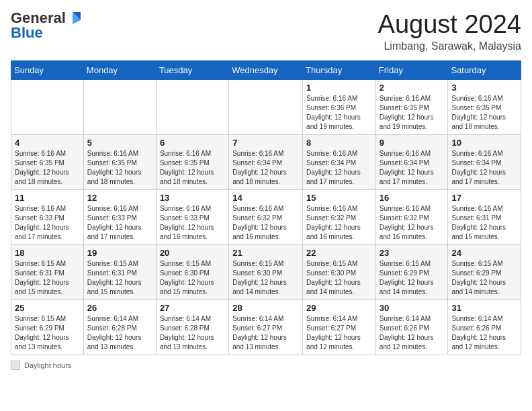 Image resolution: width=532 pixels, height=411 pixels. What do you see at coordinates (339, 253) in the screenshot?
I see `day-number: 22` at bounding box center [339, 253].